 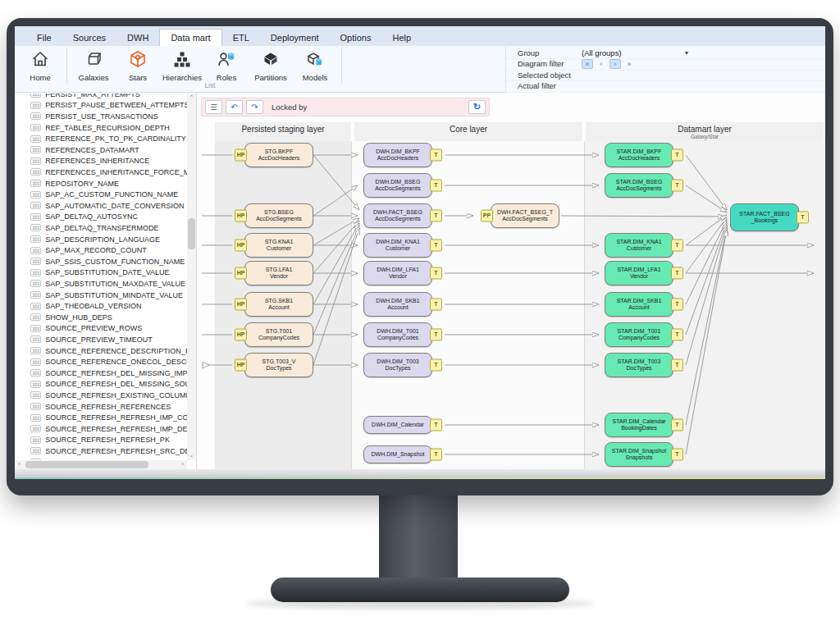 What do you see at coordinates (101, 295) in the screenshot?
I see `list-item: IOISAP_SUBSTITUTION_MINDATE_VALUE` at bounding box center [101, 295].